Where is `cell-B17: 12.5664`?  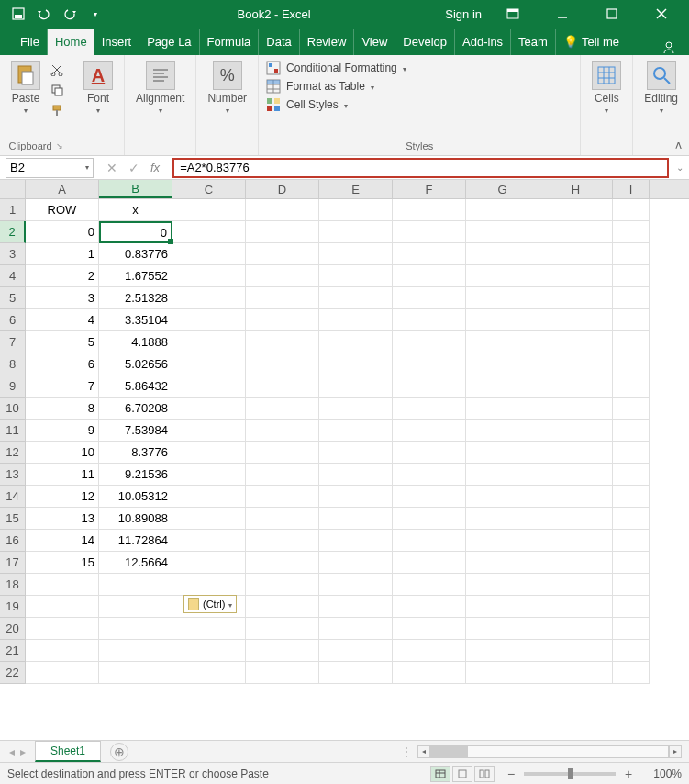
cell-B17: 12.5664 is located at coordinates (136, 563).